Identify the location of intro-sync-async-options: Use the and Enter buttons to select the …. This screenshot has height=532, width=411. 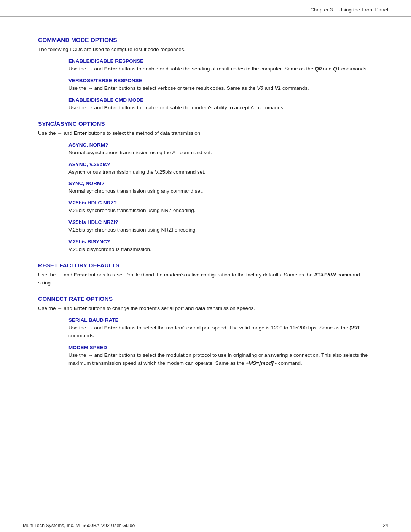
(206, 133).